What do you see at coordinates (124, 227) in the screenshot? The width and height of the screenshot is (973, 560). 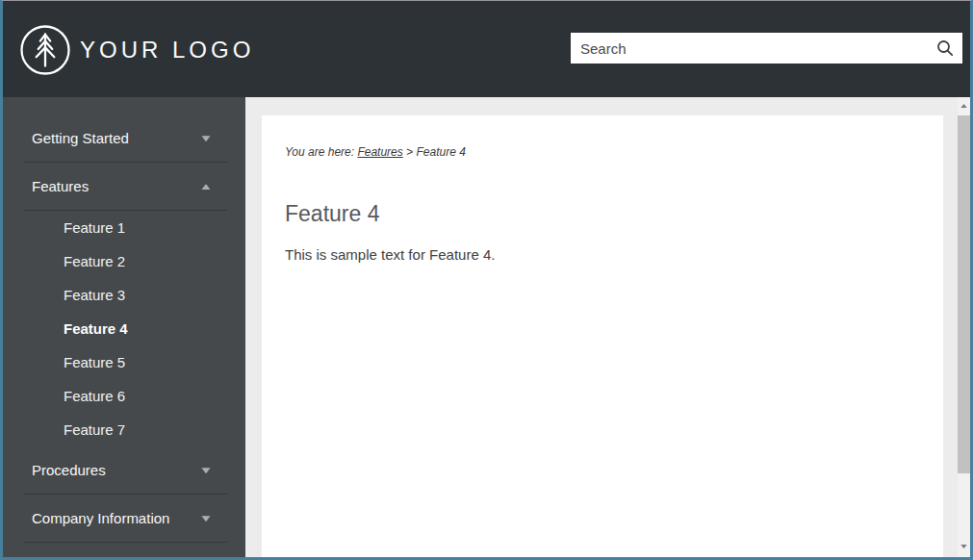 I see `sidebar-item-feature-1: Feature 1` at bounding box center [124, 227].